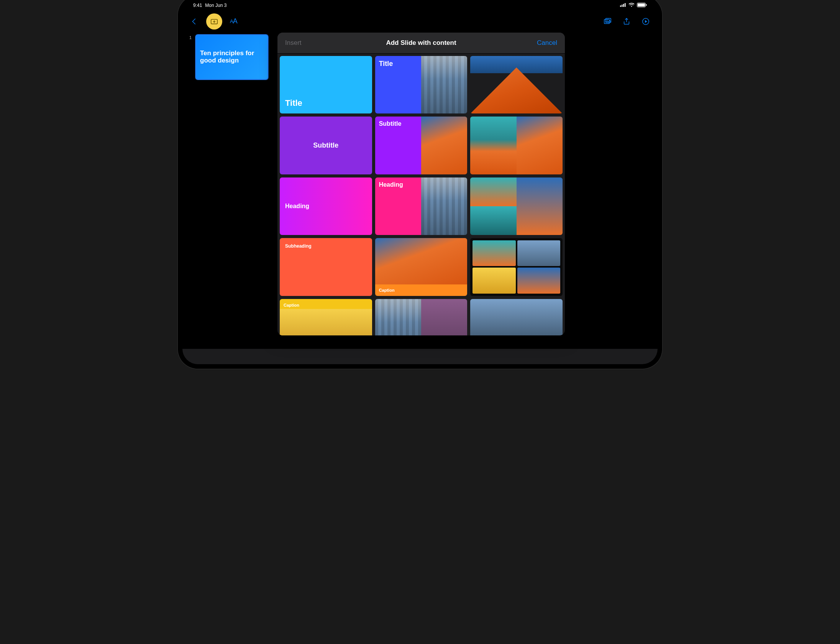 This screenshot has width=840, height=644. What do you see at coordinates (216, 5) in the screenshot?
I see `status-date: Mon Jun 3` at bounding box center [216, 5].